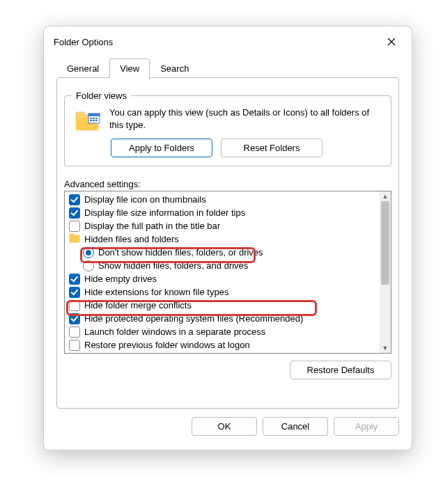  I want to click on advanced-settings-label: Advanced settings:, so click(228, 184).